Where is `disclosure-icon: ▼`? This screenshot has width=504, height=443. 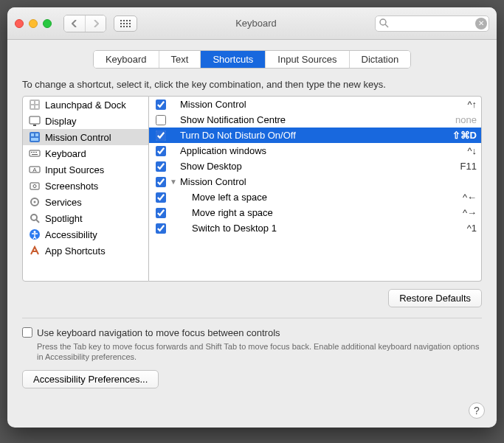 disclosure-icon: ▼ is located at coordinates (173, 181).